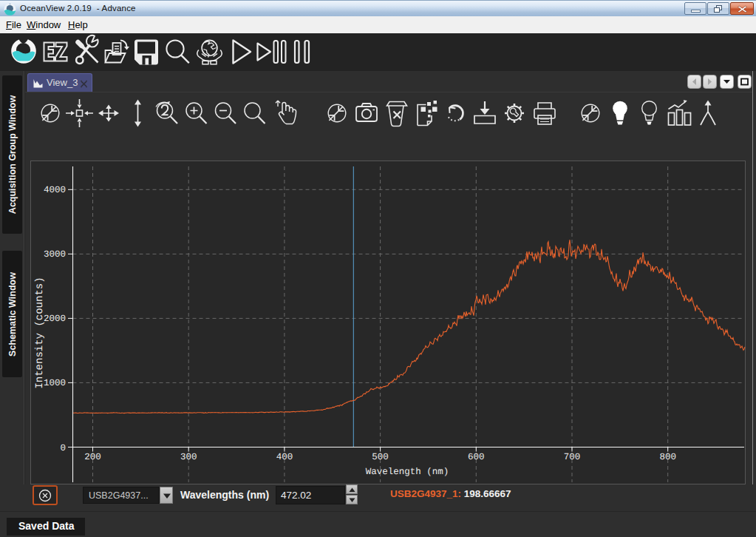  I want to click on svg-text: Intensity (counts), so click(40, 333).